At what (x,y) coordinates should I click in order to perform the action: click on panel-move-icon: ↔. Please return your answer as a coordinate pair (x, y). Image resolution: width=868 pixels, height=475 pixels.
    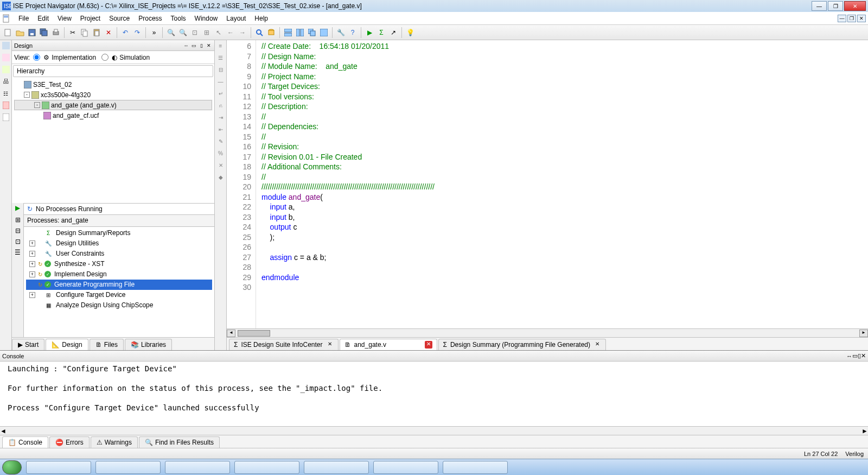
    Looking at the image, I should click on (186, 46).